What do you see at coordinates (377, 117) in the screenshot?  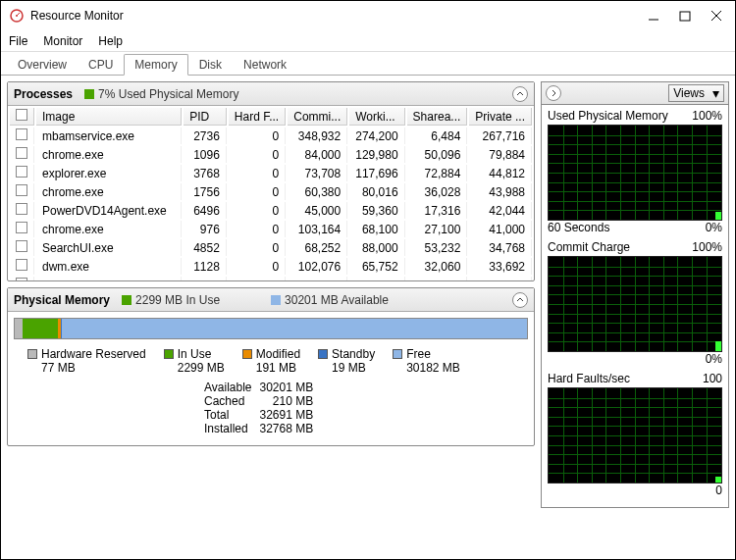 I see `col-working: Worki...` at bounding box center [377, 117].